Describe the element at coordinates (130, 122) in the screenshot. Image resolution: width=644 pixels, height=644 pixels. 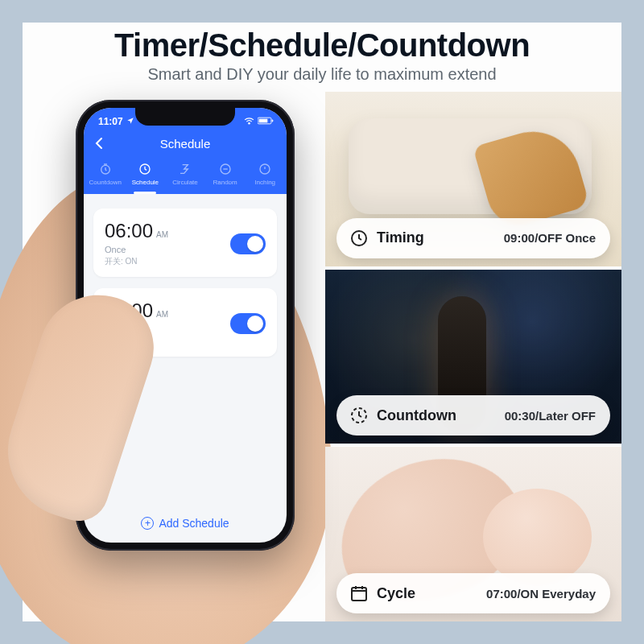
I see `location-icon` at that location.